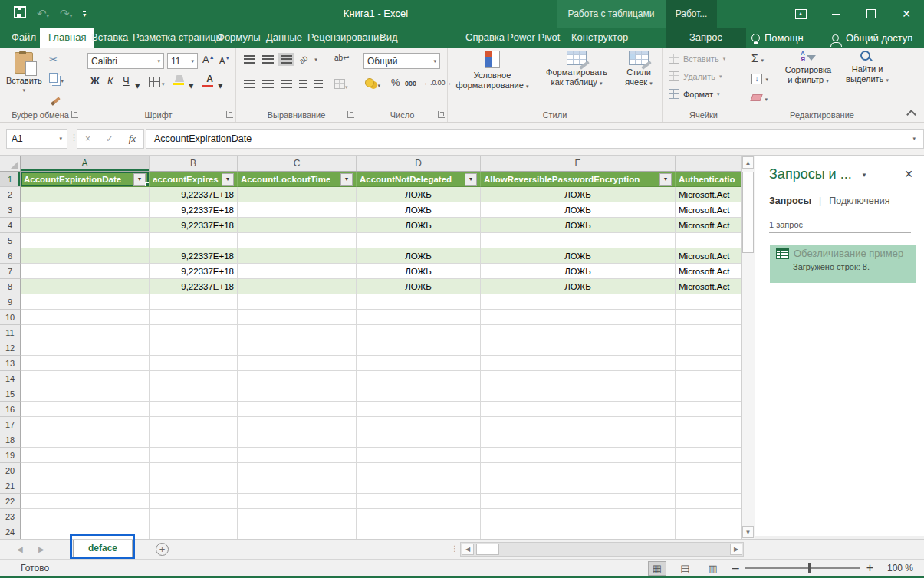 This screenshot has height=578, width=924. What do you see at coordinates (697, 58) in the screenshot?
I see `insert-cells-button: Вставить▾` at bounding box center [697, 58].